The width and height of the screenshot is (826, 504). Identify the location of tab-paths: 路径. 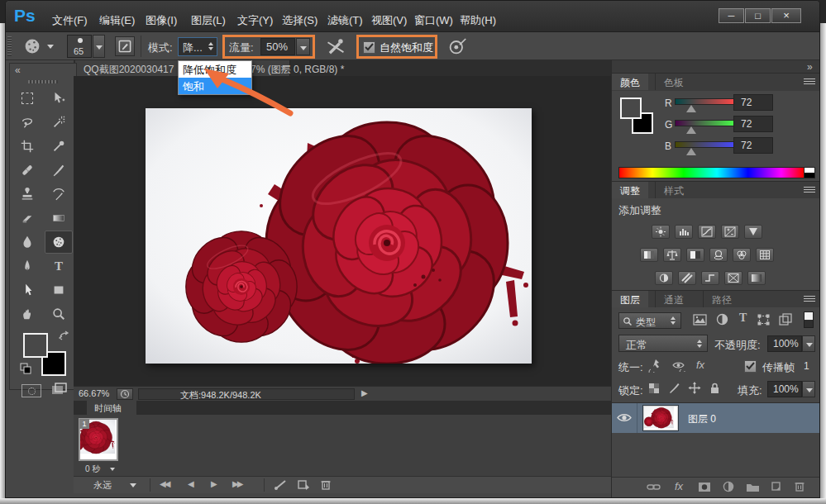
(721, 299).